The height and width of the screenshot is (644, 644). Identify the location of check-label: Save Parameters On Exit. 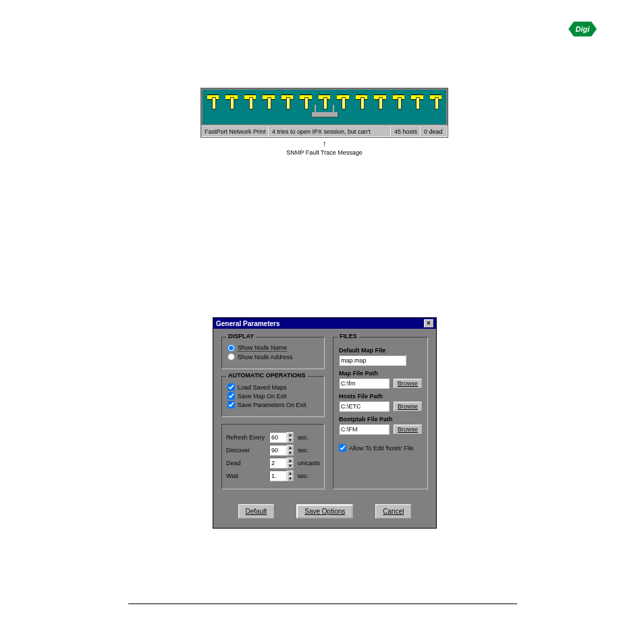
(272, 405).